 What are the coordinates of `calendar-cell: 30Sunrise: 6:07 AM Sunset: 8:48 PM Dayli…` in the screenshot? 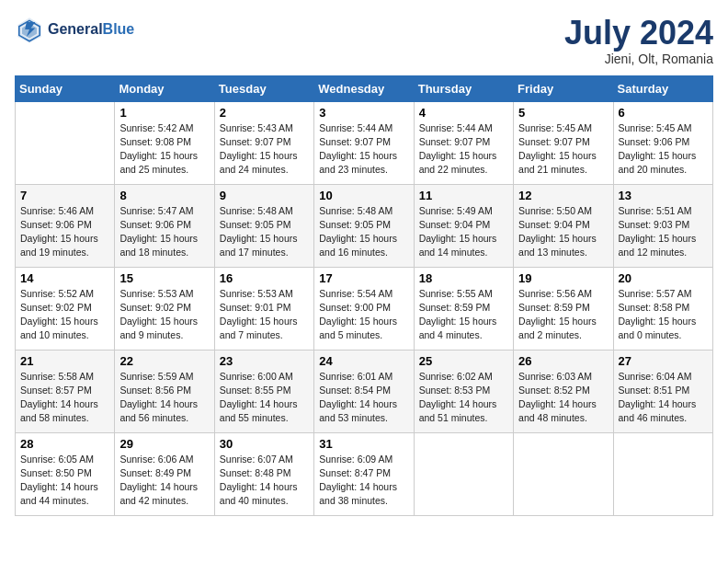 It's located at (264, 474).